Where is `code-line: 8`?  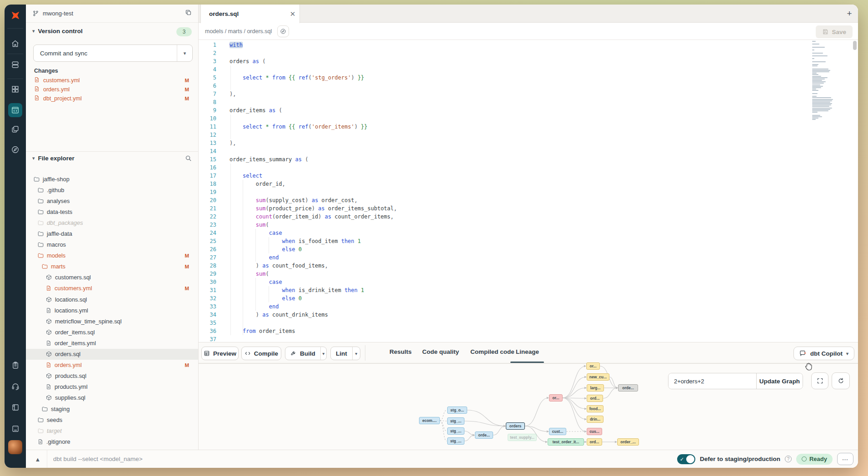
code-line: 8 is located at coordinates (528, 102).